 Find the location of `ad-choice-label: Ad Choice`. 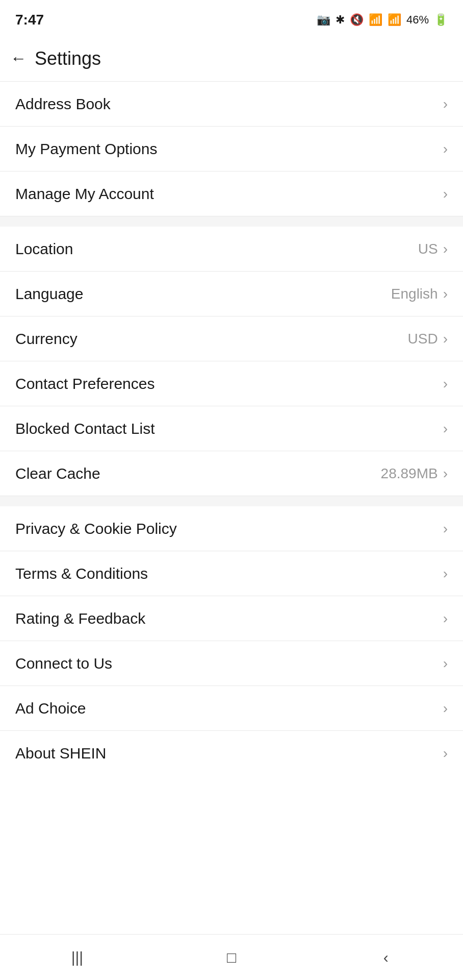

ad-choice-label: Ad Choice is located at coordinates (50, 708).